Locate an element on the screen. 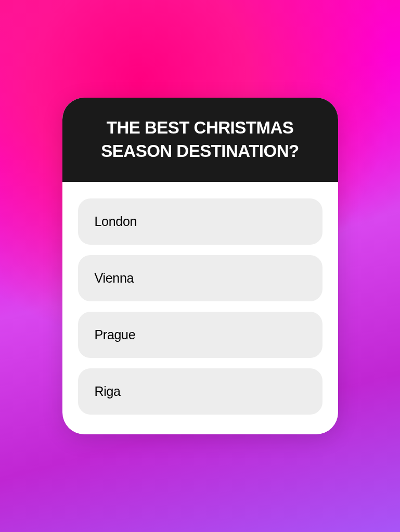  quiz-header: THE BEST CHRISTMAS SEASON DESTINATION? is located at coordinates (200, 139).